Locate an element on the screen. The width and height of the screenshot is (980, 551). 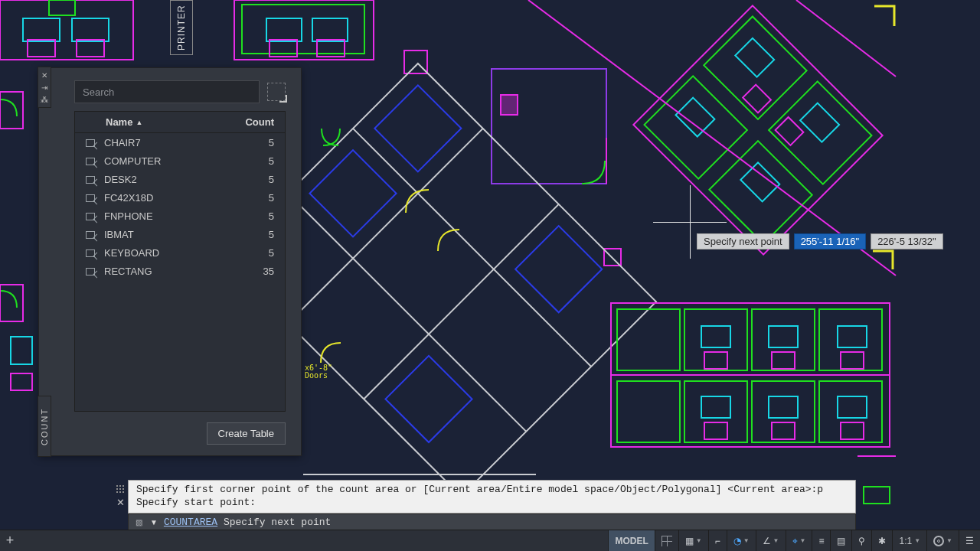
tooltip-prompt: Specify next point is located at coordinates (743, 242).